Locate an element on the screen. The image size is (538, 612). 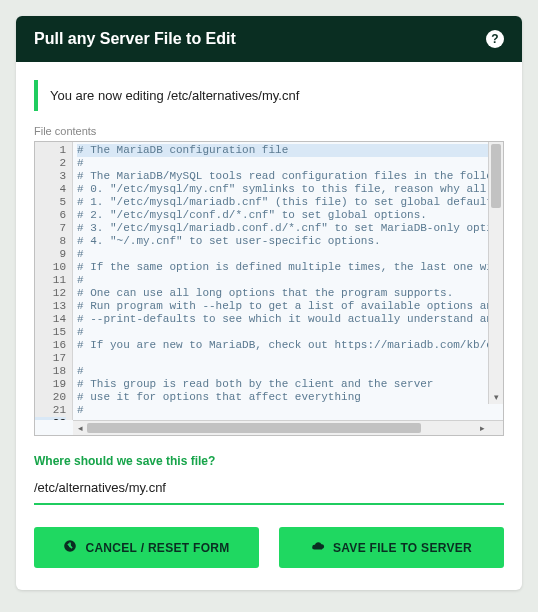
line-number: 6 is located at coordinates (50, 216).